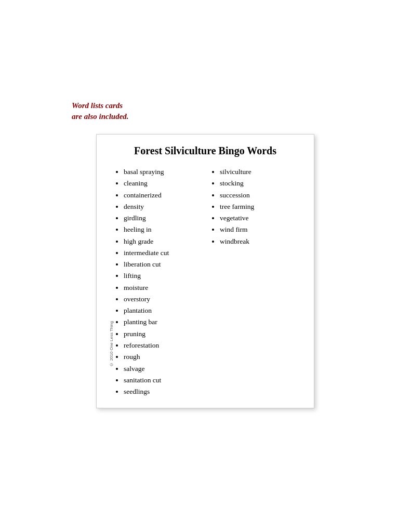 The width and height of the screenshot is (411, 532). What do you see at coordinates (164, 276) in the screenshot?
I see `list-item: lifting` at bounding box center [164, 276].